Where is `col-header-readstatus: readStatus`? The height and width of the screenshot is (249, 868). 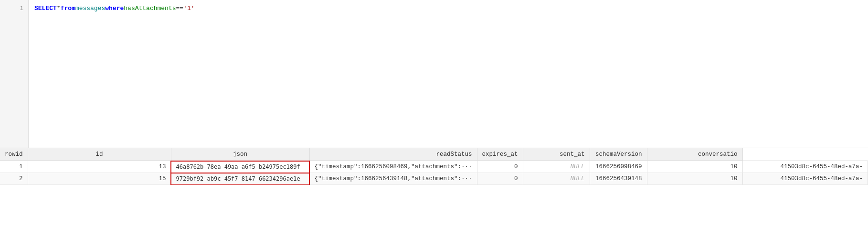 col-header-readstatus: readStatus is located at coordinates (393, 155).